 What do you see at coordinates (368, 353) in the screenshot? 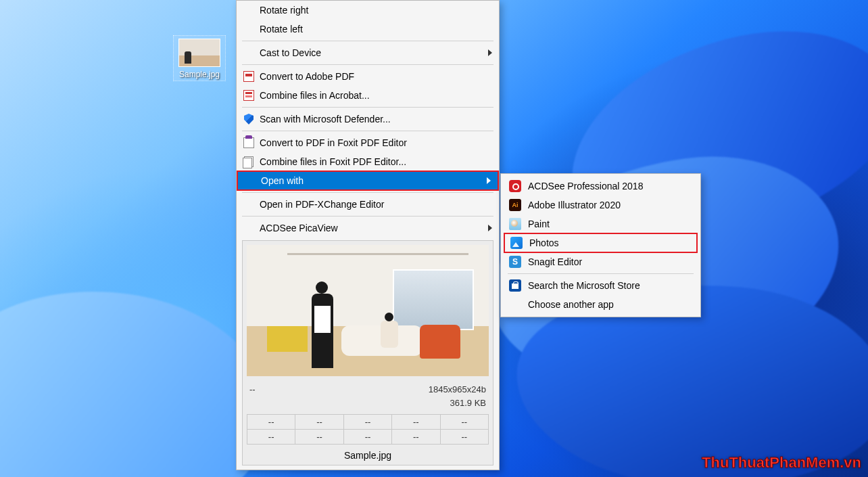
I see `picaview-panel: -- 1845x965x24b 361.9 KB -- -- -- -- -- …` at bounding box center [368, 353].